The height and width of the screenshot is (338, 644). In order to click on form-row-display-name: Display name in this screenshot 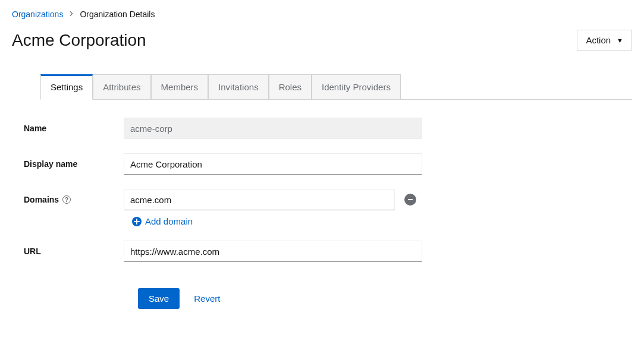, I will do `click(328, 164)`.